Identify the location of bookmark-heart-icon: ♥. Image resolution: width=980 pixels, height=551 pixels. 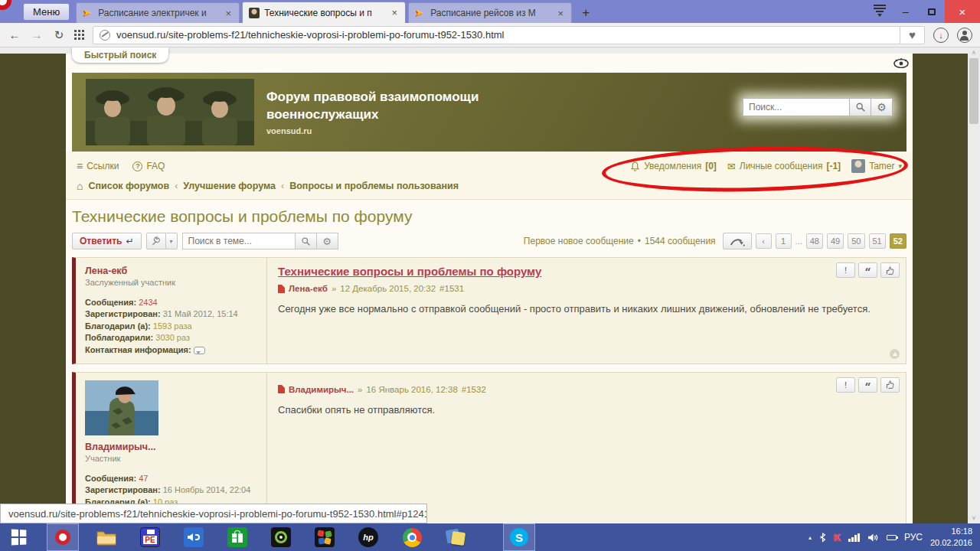
(913, 35).